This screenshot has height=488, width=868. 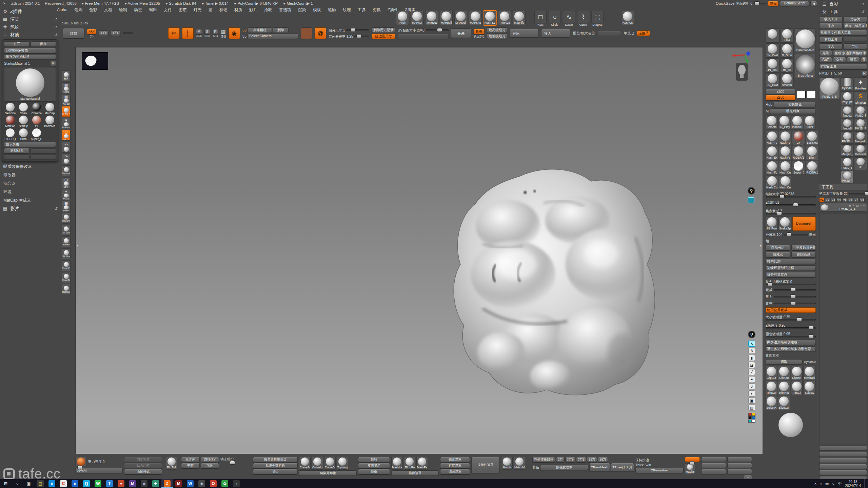 I want to click on morph-brush-thumbnail: MatchM, so click(x=519, y=463).